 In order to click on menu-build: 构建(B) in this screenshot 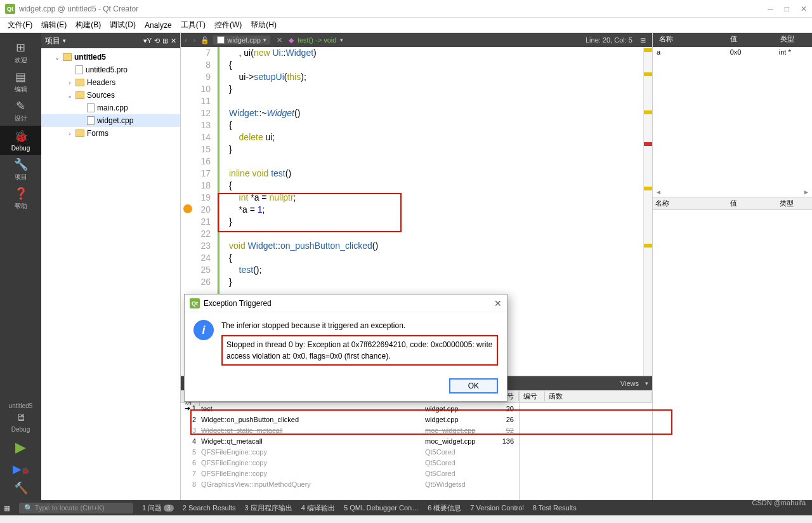, I will do `click(88, 25)`.